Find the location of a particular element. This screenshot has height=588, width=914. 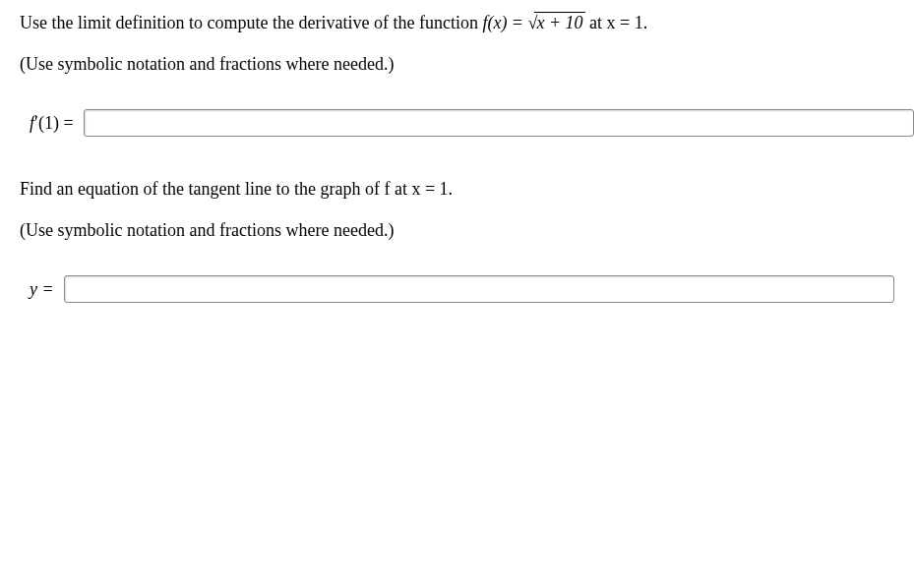

tangent-input is located at coordinates (479, 289).